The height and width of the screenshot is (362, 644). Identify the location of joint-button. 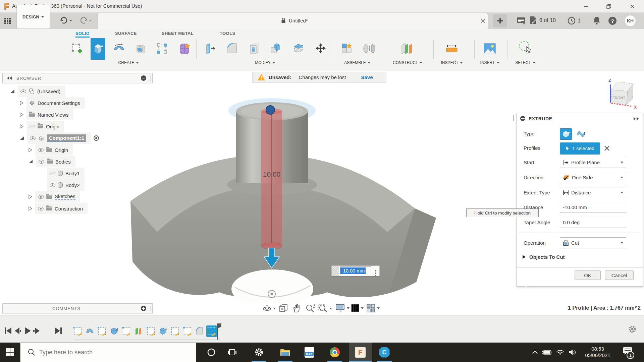
(369, 49).